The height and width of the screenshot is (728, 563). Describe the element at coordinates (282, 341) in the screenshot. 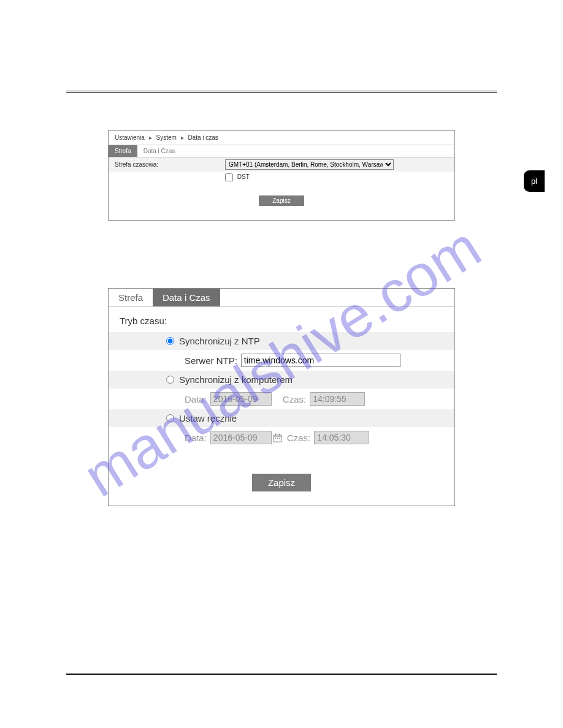

I see `option-ntp-row: Synchronizuj z NTP` at that location.